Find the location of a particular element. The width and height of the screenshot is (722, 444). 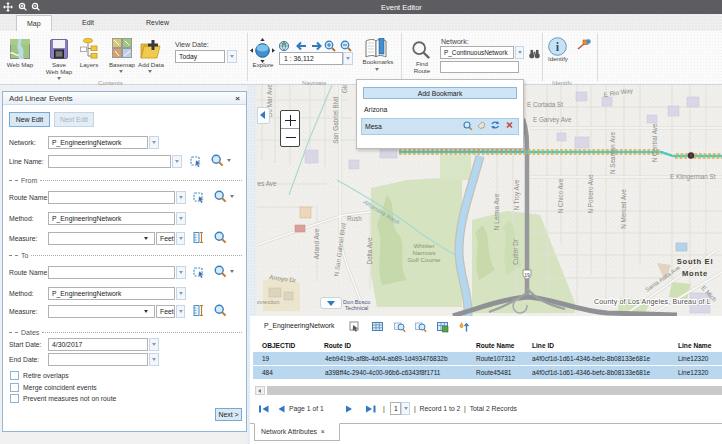

svg-text: 19 is located at coordinates (527, 275).